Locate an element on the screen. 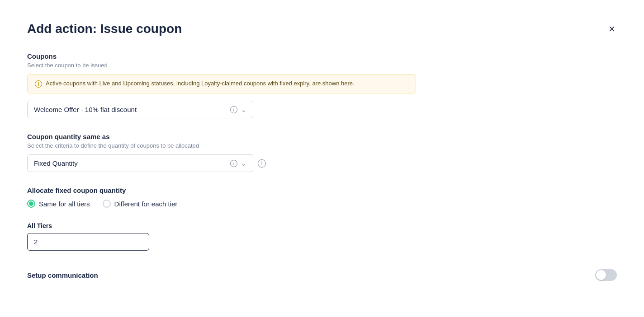 This screenshot has height=317, width=644. all-tiers-label: All Tiers is located at coordinates (322, 226).